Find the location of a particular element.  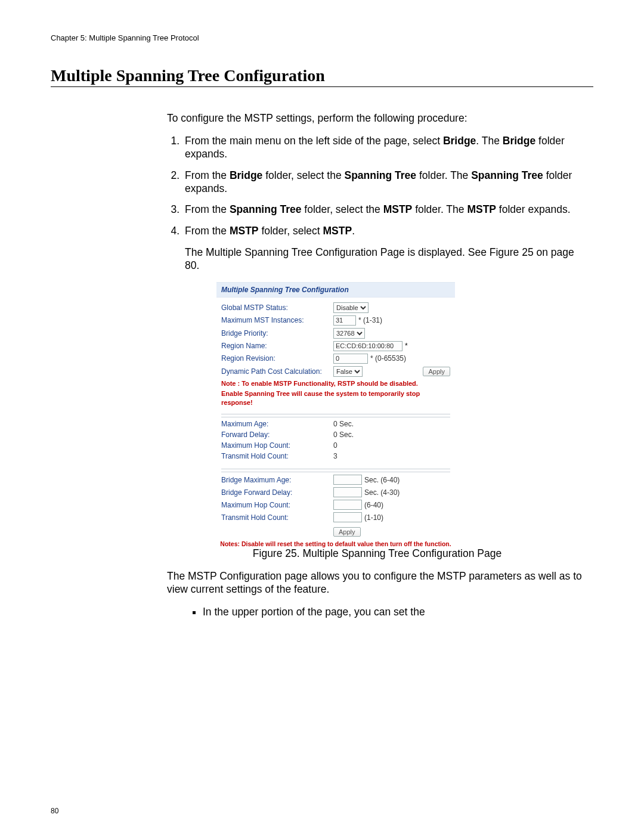

label-bridge-tx-hold: Transmit Hold Count: is located at coordinates (277, 518).